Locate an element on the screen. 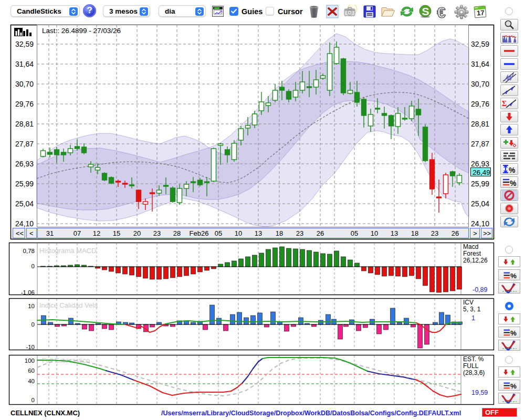  svg-text: Last:: 26.4899 - 27/03/26 is located at coordinates (81, 30).